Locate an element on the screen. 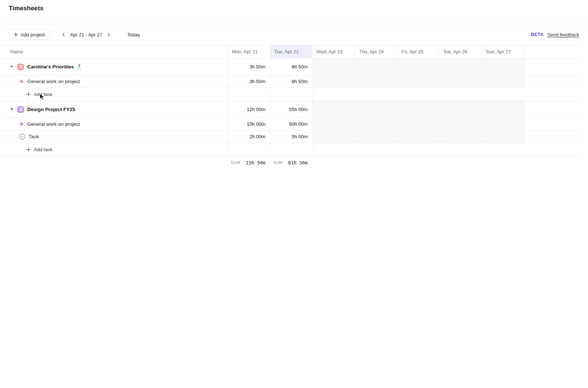 The image size is (588, 388). toolbar: Add project Apr 21 - Apr 27 Today BETA S… is located at coordinates (294, 35).